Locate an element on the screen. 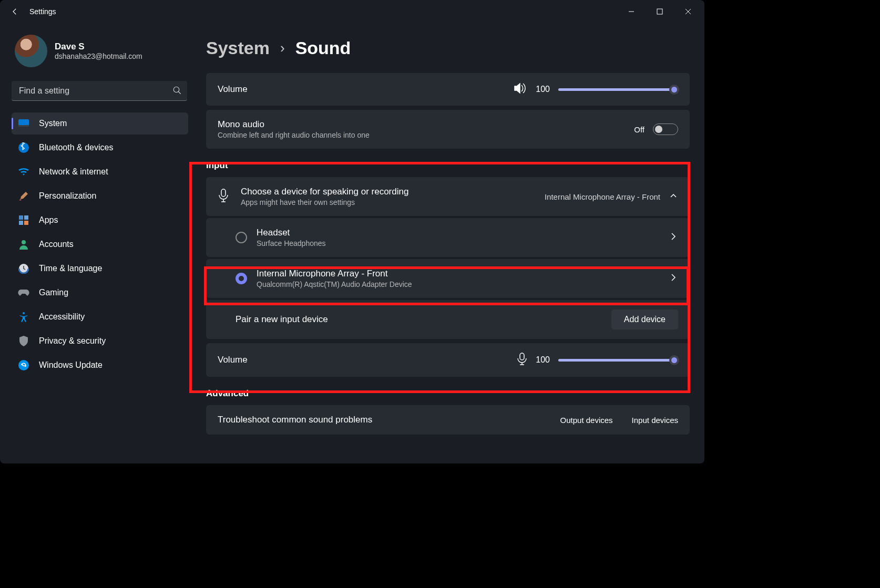 The height and width of the screenshot is (588, 880). bluetooth-icon is located at coordinates (24, 148).